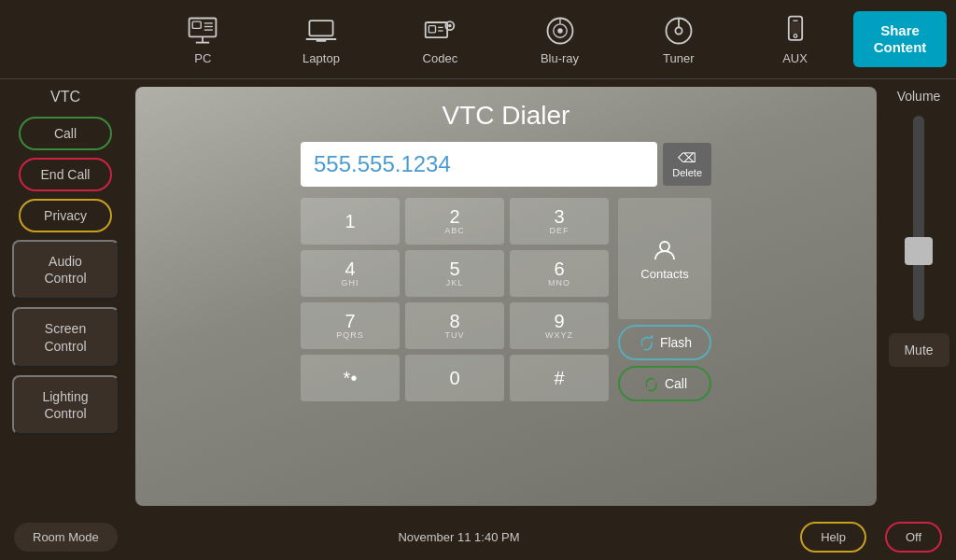 This screenshot has width=956, height=560. I want to click on top-item-tuner: Tuner, so click(679, 39).